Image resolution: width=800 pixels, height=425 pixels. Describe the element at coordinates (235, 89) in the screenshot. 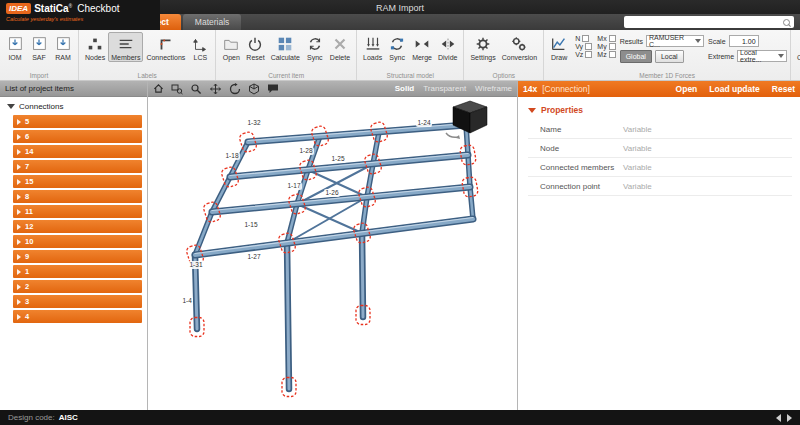

I see `orbit-rotate-icon` at that location.